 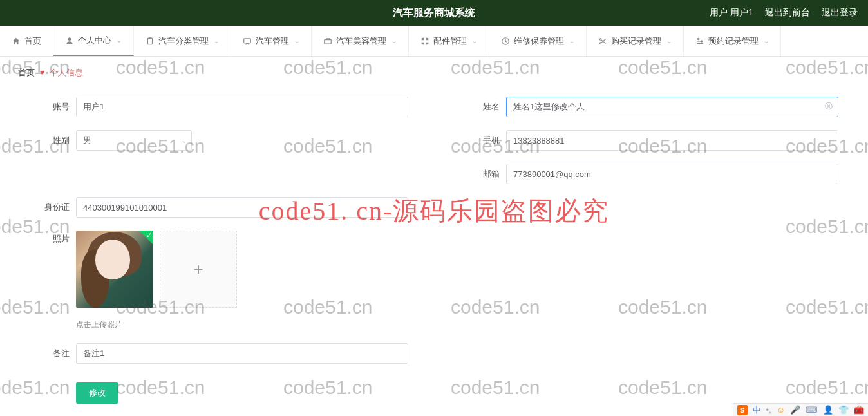 What do you see at coordinates (50, 354) in the screenshot?
I see `remark-label: 备注` at bounding box center [50, 354].